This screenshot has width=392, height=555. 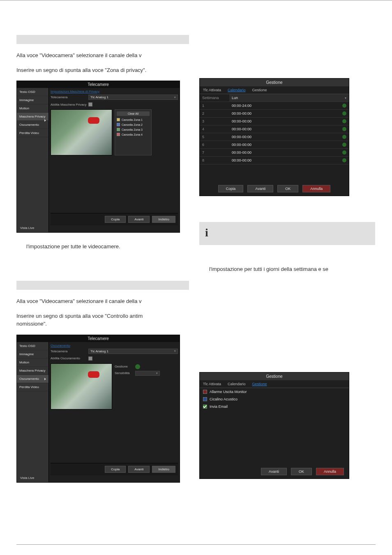 What do you see at coordinates (103, 320) in the screenshot?
I see `instr-tamper-2: Inserire un segno di spunta alla voce "C…` at bounding box center [103, 320].